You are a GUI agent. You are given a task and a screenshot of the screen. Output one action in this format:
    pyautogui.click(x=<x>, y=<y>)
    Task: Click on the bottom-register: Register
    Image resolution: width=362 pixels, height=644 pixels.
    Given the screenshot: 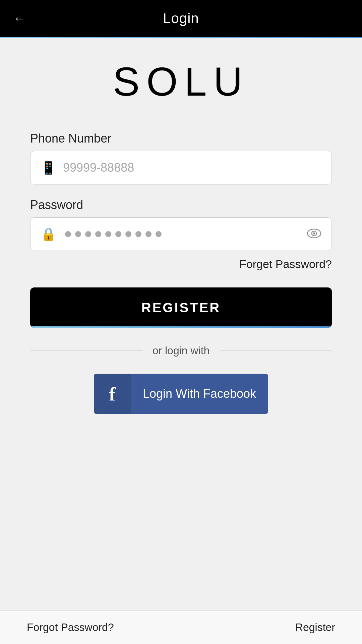 What is the action you would take?
    pyautogui.click(x=315, y=627)
    